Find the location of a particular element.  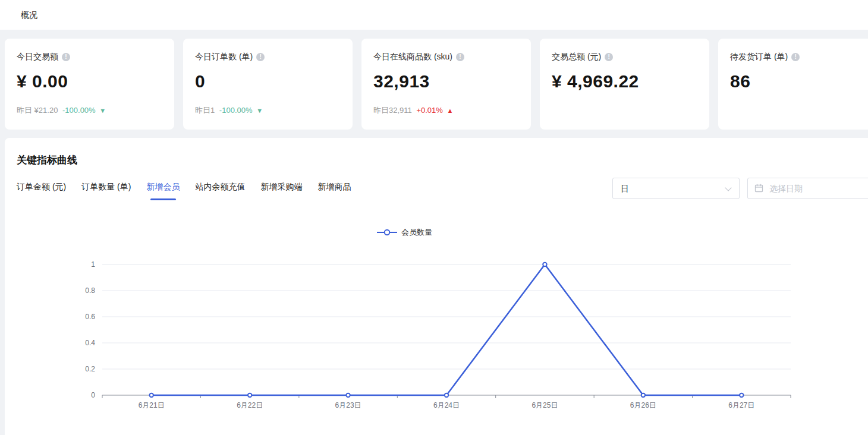

tab-order-amount: 订单金额 (元) is located at coordinates (42, 191).